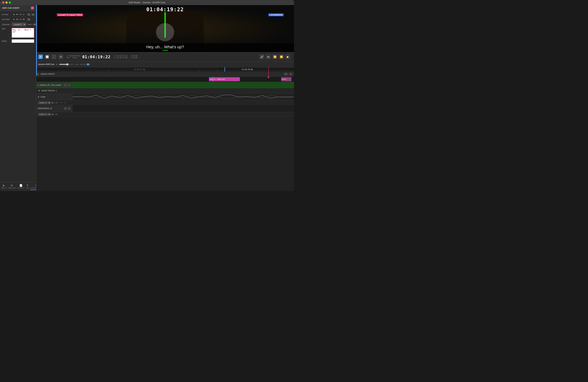  I want to click on audio-tracks-triangle: ▼, so click(39, 91).